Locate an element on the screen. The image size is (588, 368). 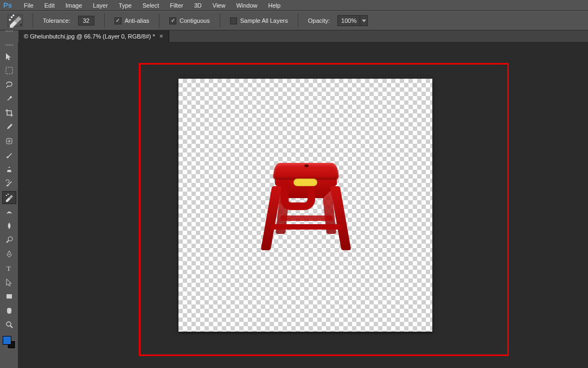
chevron-down-icon is located at coordinates (364, 21).